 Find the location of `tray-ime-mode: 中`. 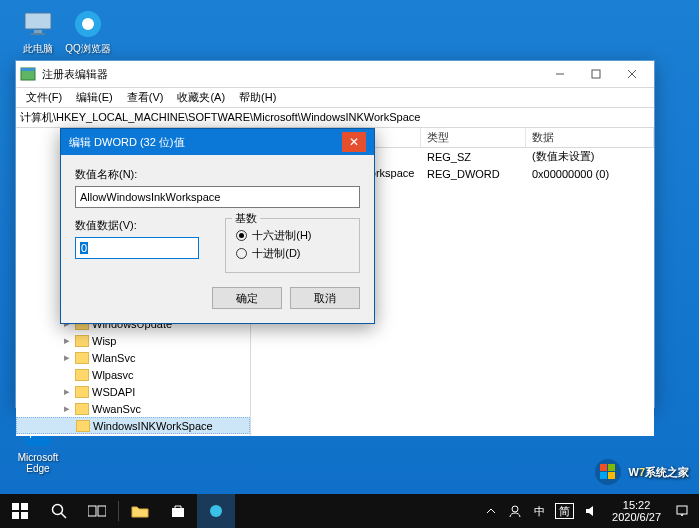

tray-ime-mode: 中 is located at coordinates (540, 511).